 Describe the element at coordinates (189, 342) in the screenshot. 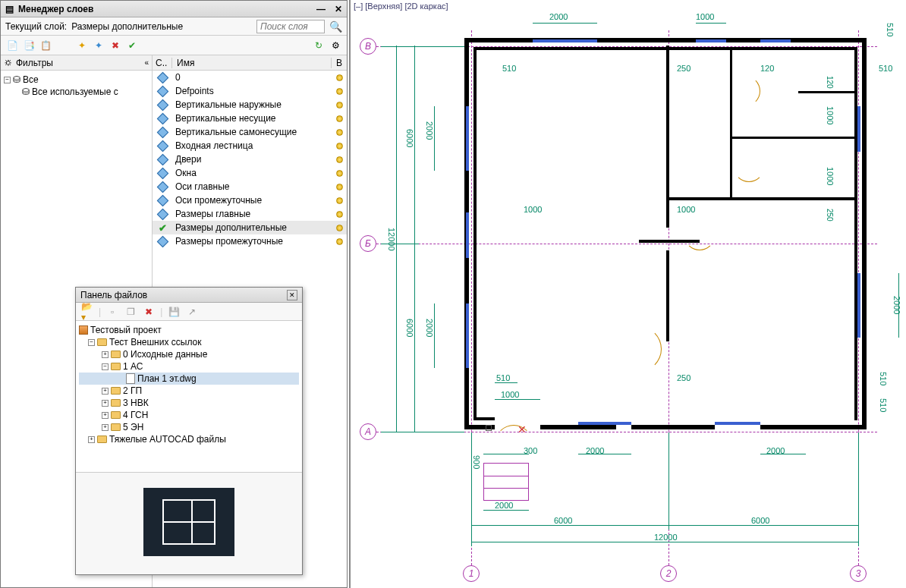

I see `folder-item: −Тест Внешних ссылок` at that location.